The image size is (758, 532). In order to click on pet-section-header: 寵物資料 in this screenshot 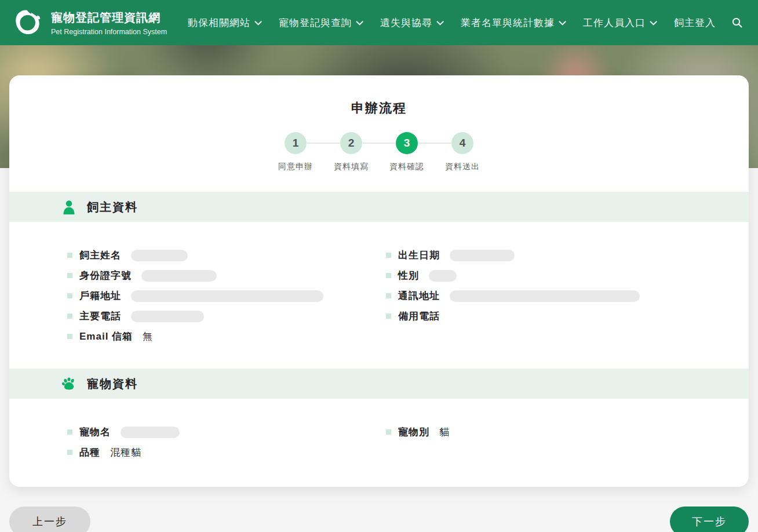, I will do `click(379, 384)`.